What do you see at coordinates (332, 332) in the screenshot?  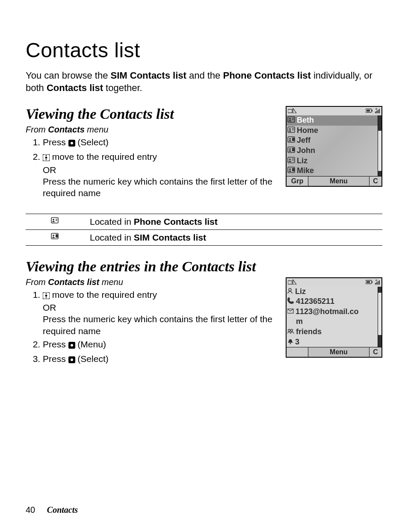 I see `entry-group-row: friends` at bounding box center [332, 332].